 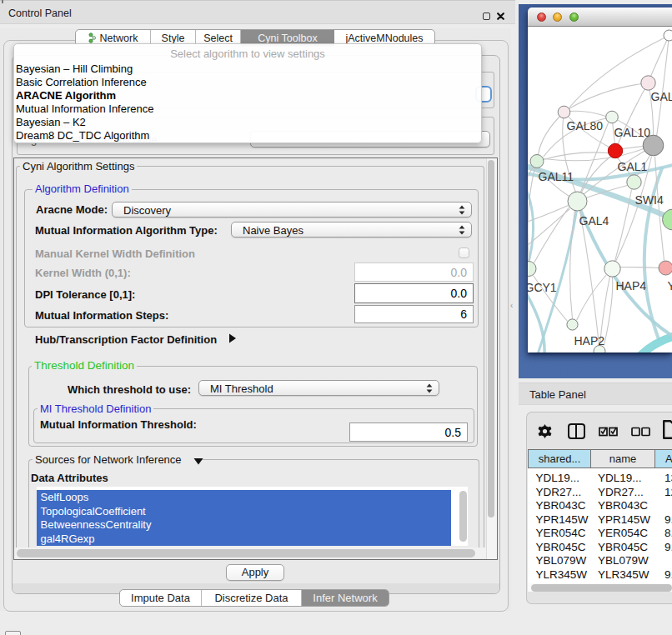 I want to click on svg-text: GAL11, so click(x=557, y=177).